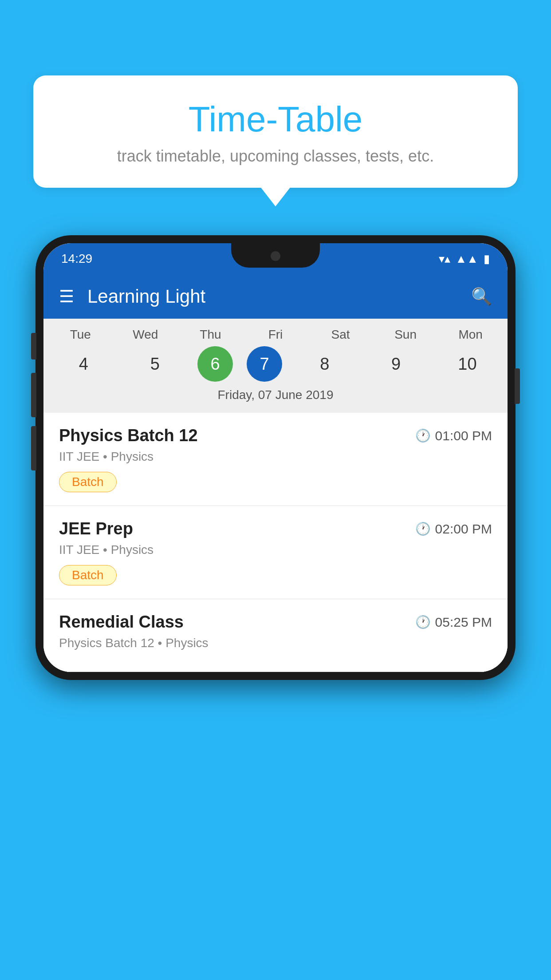 This screenshot has width=551, height=980. I want to click on item-time-1: 🕐 01:00 PM, so click(453, 436).